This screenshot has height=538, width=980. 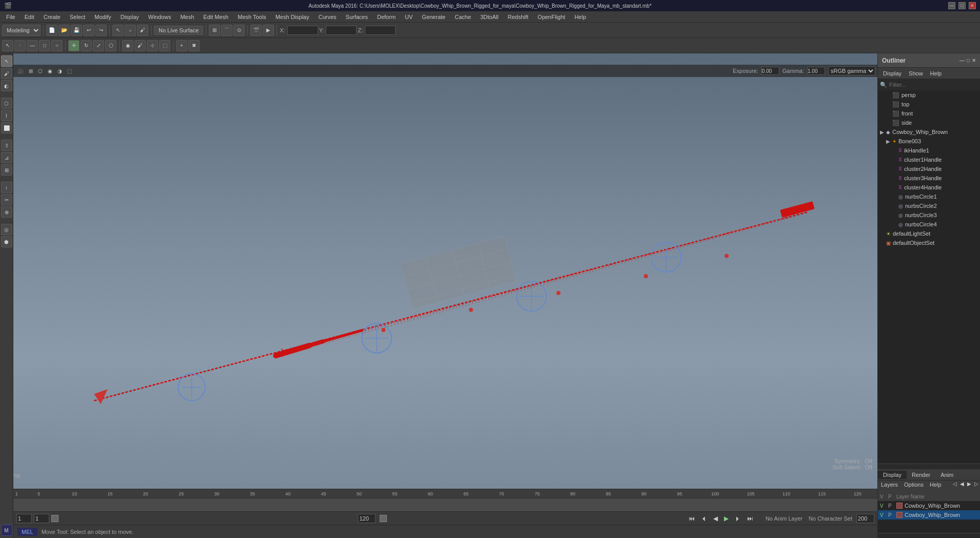 I want to click on universal-manip-btn: ⬡, so click(x=111, y=46).